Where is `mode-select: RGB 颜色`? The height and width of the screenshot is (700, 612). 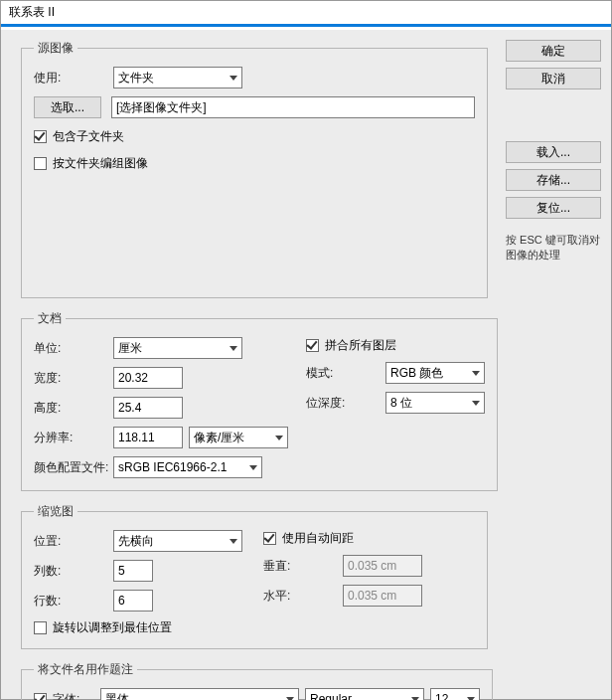 mode-select: RGB 颜色 is located at coordinates (435, 373).